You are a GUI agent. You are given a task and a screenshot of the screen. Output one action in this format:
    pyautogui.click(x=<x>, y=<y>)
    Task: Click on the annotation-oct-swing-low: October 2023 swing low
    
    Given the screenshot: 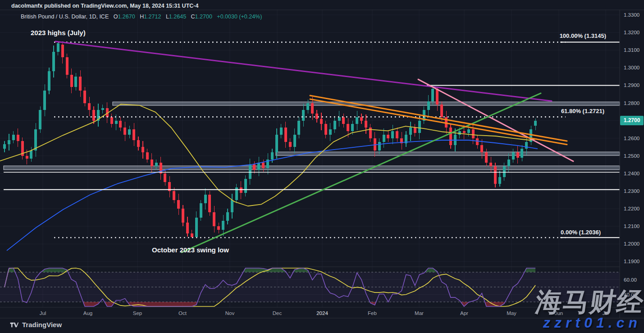 What is the action you would take?
    pyautogui.click(x=190, y=250)
    